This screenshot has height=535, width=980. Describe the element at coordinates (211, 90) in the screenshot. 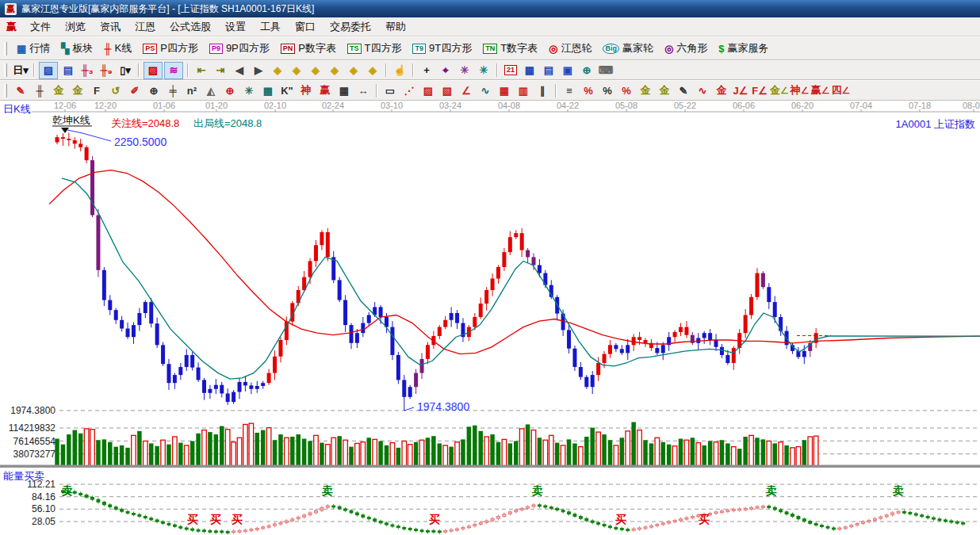

I see `toolbar-button-mirror-angle: ◭` at that location.